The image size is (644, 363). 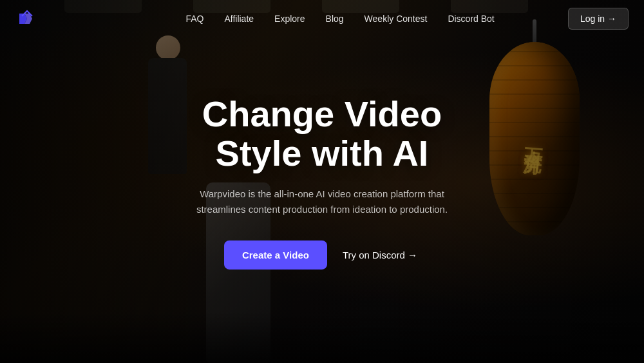 I want to click on hero-buttons: Create a Video Try on Discord →, so click(x=322, y=255).